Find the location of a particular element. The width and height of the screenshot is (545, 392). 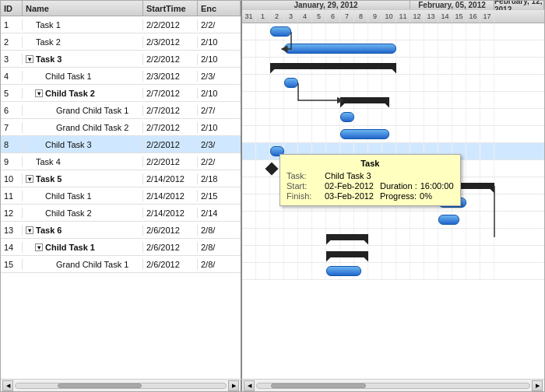

gantt-day-num: 14 is located at coordinates (445, 16).